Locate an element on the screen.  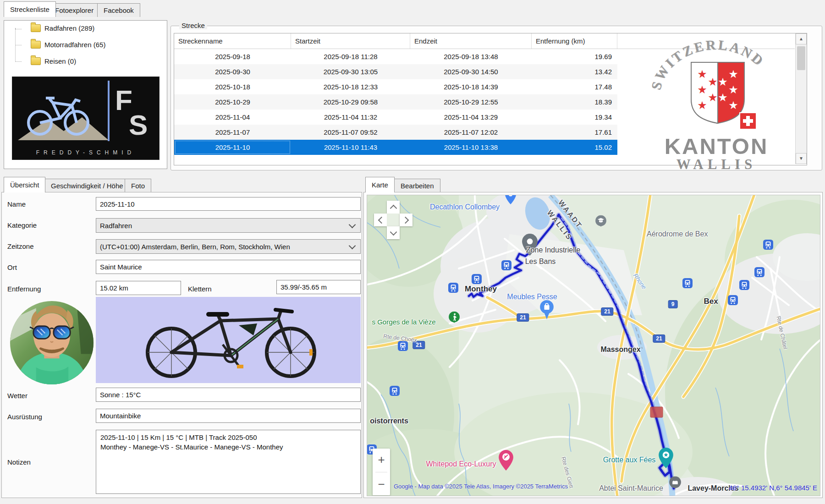
column-header-entfernung: Entfernung (km) is located at coordinates (575, 41).